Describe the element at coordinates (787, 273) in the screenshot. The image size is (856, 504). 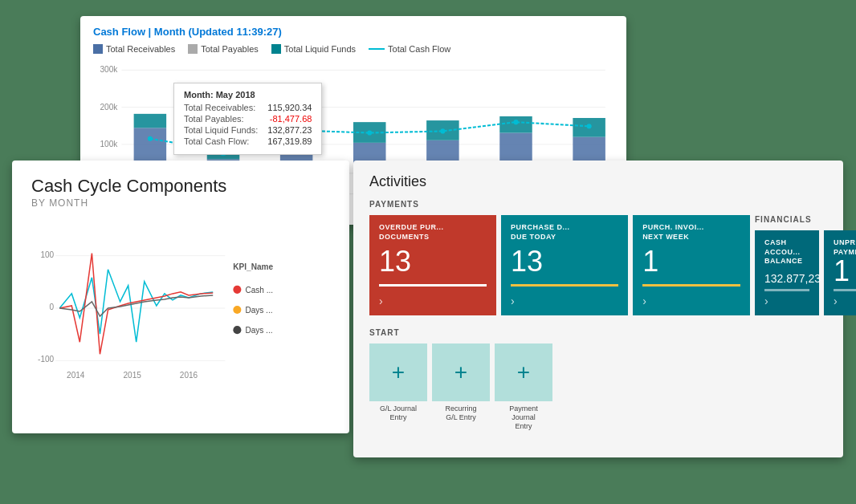
I see `tile-cash-account: CASH ACCOU...BALANCE 132.877,23 ›` at that location.